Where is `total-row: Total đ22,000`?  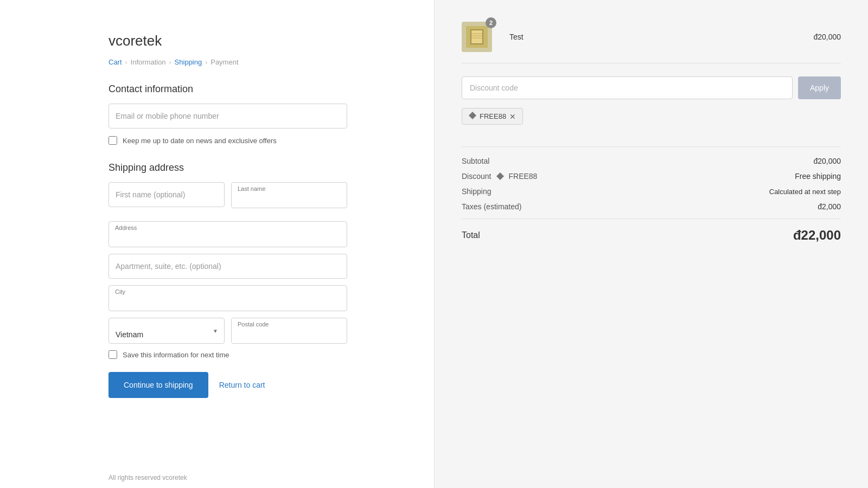 total-row: Total đ22,000 is located at coordinates (651, 231).